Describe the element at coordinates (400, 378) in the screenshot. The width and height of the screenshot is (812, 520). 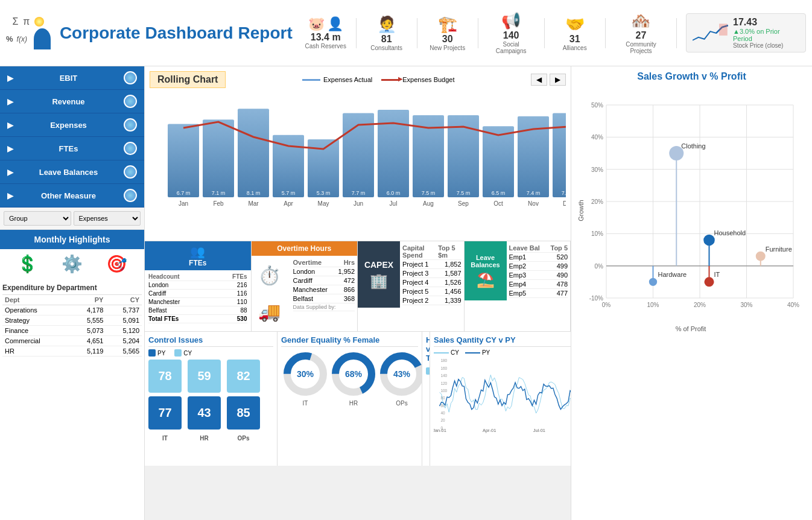
I see `donut-item: 43% OPs` at that location.